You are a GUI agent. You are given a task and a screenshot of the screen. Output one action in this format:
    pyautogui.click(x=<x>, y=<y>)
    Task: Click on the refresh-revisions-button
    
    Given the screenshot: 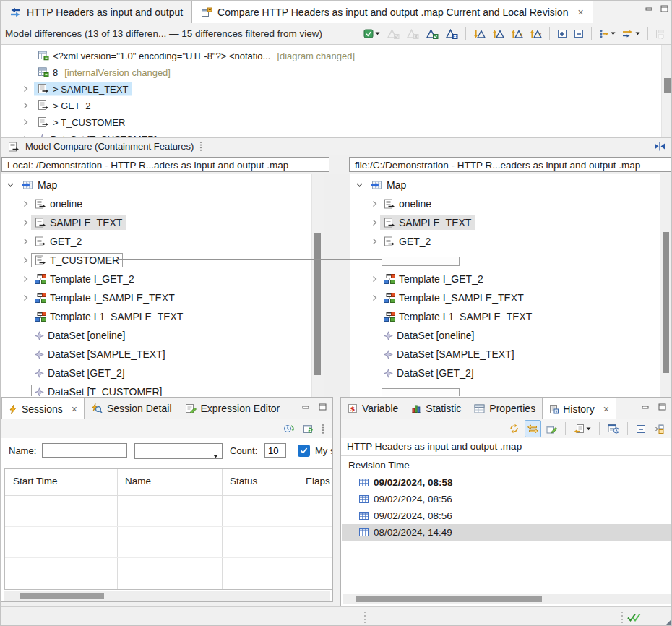 What is the action you would take?
    pyautogui.click(x=514, y=429)
    